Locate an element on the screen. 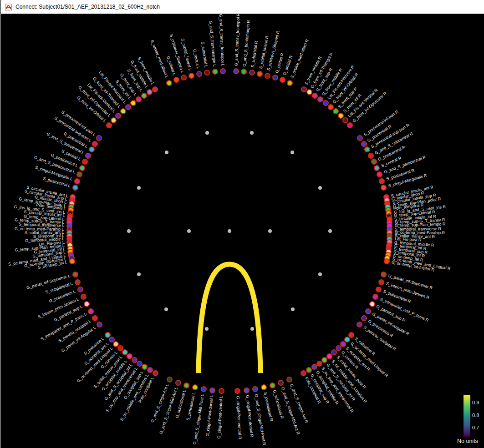 The image size is (484, 448). title-bar: Connect: Subject01/S01_AEF_20131218_02_6… is located at coordinates (242, 7).